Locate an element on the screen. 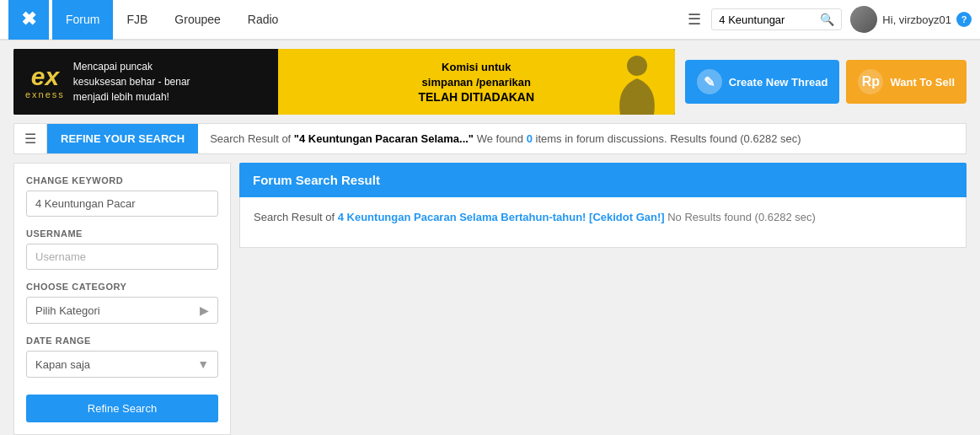  nav-item-radio: Radio is located at coordinates (263, 20).